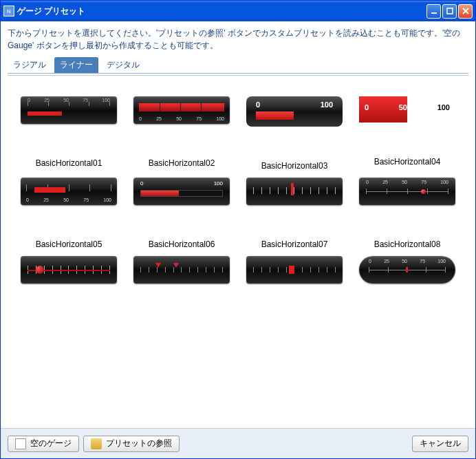 The image size is (476, 459). Describe the element at coordinates (51, 443) in the screenshot. I see `button-label: 空のゲージ` at that location.